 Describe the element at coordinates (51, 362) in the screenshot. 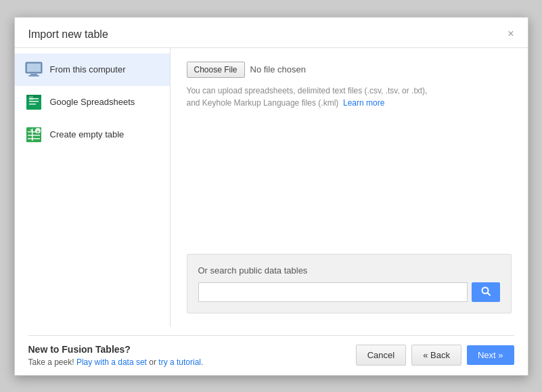

I see `peek-text: Take a peek!` at that location.